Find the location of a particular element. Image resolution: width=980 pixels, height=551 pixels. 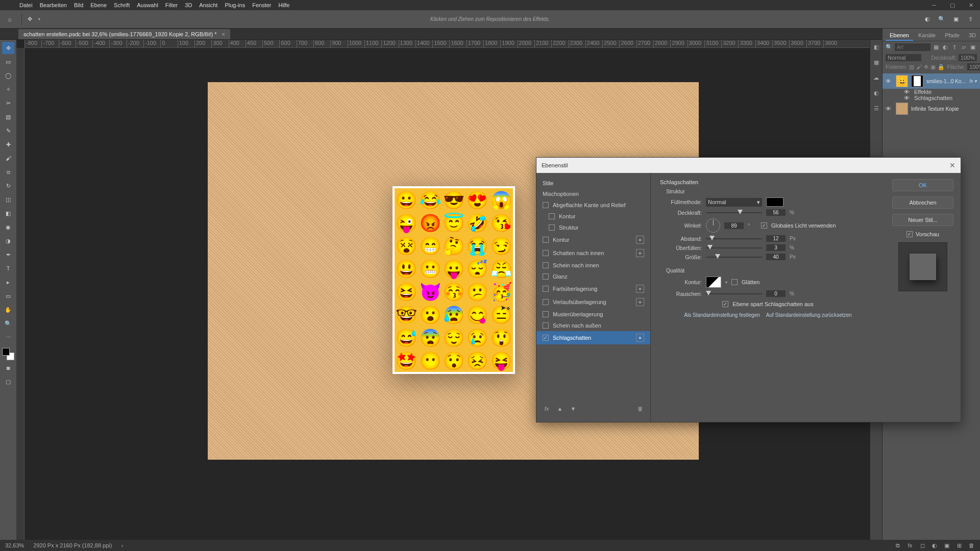

screenmode-icon: ▢ is located at coordinates (8, 382).